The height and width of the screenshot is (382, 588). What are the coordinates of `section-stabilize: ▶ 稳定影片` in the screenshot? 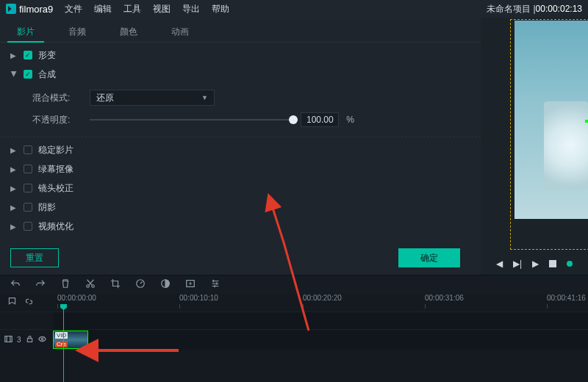 It's located at (240, 150).